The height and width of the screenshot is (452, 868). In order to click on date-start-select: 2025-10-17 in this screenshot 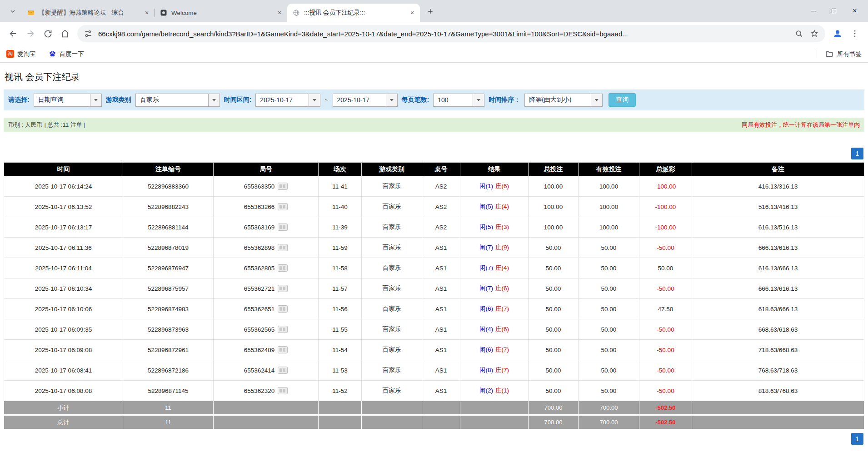, I will do `click(288, 100)`.